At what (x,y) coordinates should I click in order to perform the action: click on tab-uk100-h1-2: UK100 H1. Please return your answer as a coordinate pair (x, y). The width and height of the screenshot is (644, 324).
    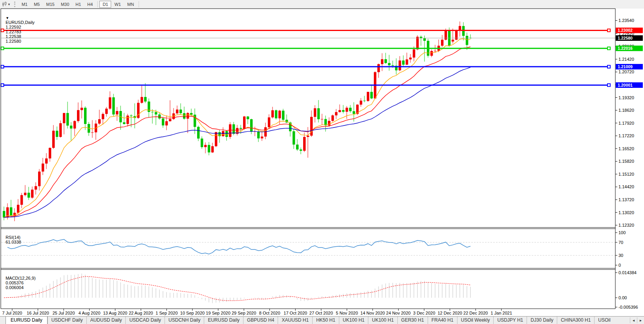
    Looking at the image, I should click on (382, 320).